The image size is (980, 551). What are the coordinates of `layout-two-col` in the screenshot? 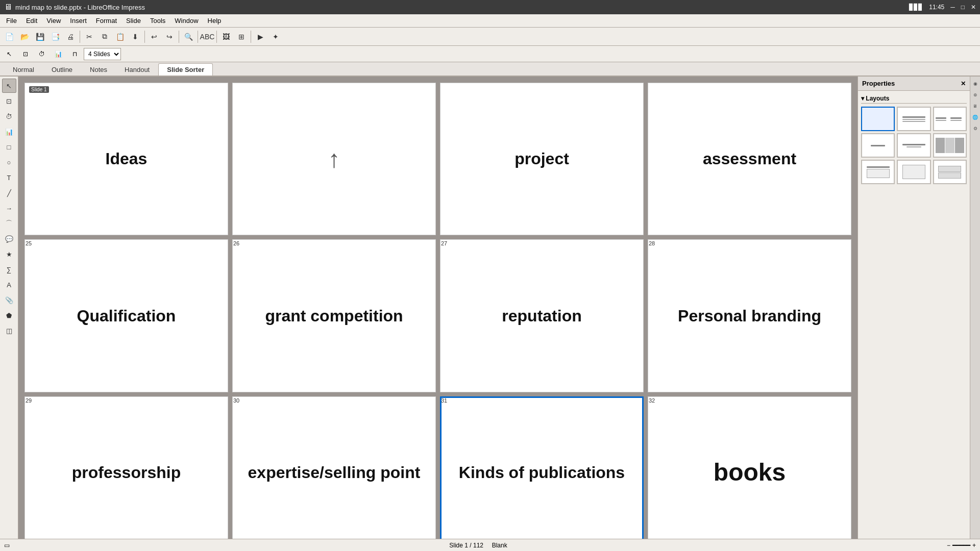 It's located at (950, 119).